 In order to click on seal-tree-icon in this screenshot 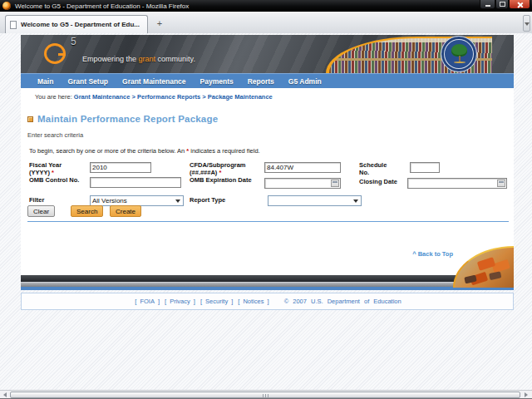, I will do `click(459, 50)`.